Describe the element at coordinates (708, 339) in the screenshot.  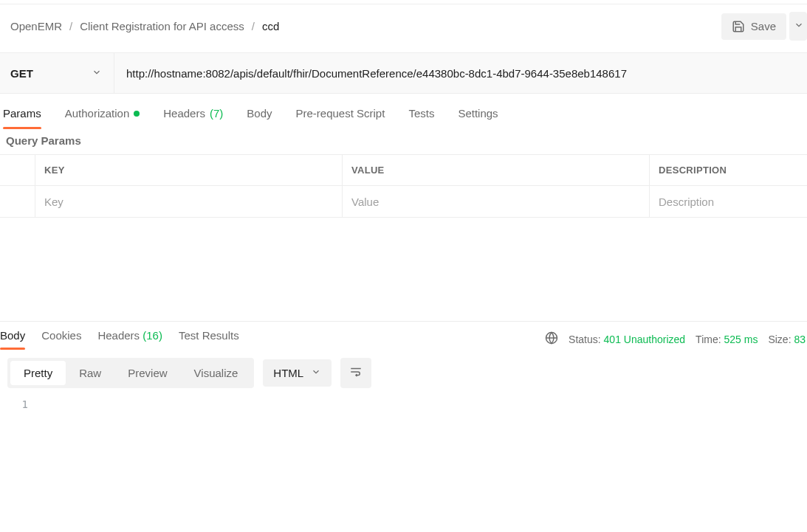
I see `time-label: Time:` at that location.